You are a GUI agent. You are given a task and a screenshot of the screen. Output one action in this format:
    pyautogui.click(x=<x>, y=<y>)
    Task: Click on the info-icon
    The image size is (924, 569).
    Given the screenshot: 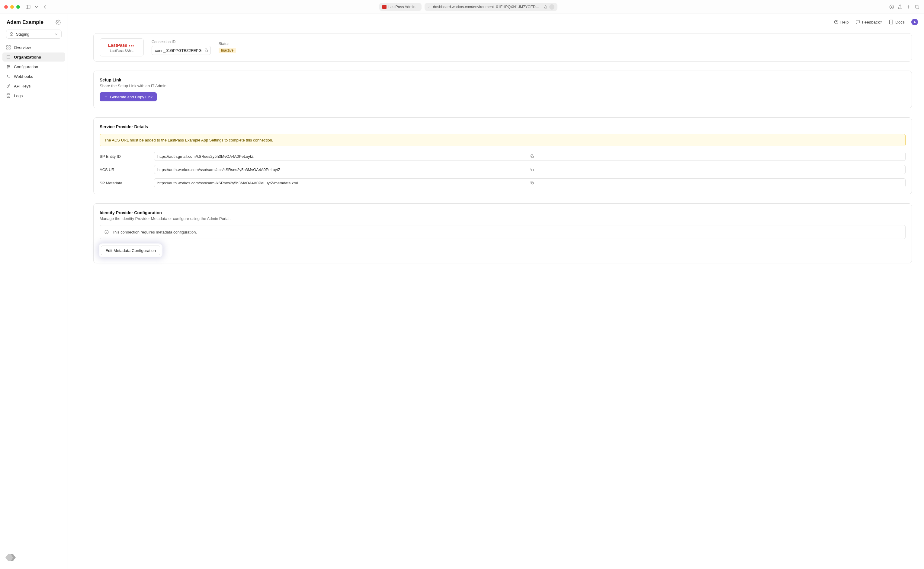 What is the action you would take?
    pyautogui.click(x=107, y=232)
    